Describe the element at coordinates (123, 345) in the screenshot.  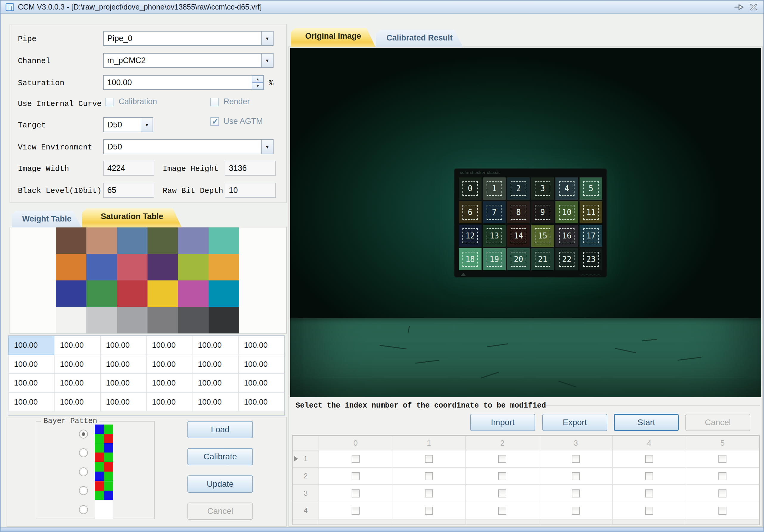
I see `saturation-cell-r0c2: 100.00` at that location.